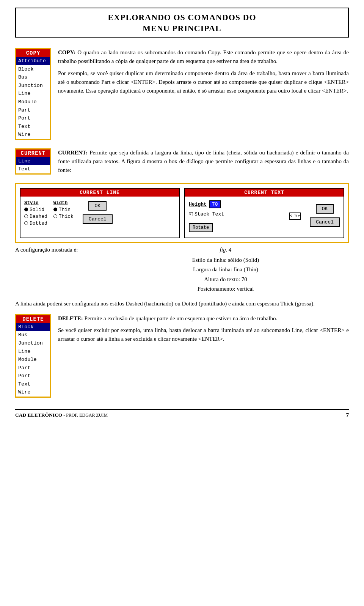  I want to click on current-text-main-row: Height 70 Stack Text Rotate t, so click(264, 216).